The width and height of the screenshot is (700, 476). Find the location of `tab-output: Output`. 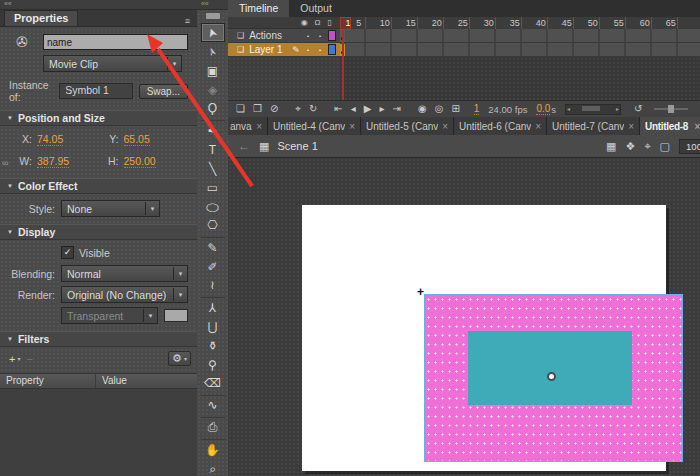

tab-output: Output is located at coordinates (316, 8).